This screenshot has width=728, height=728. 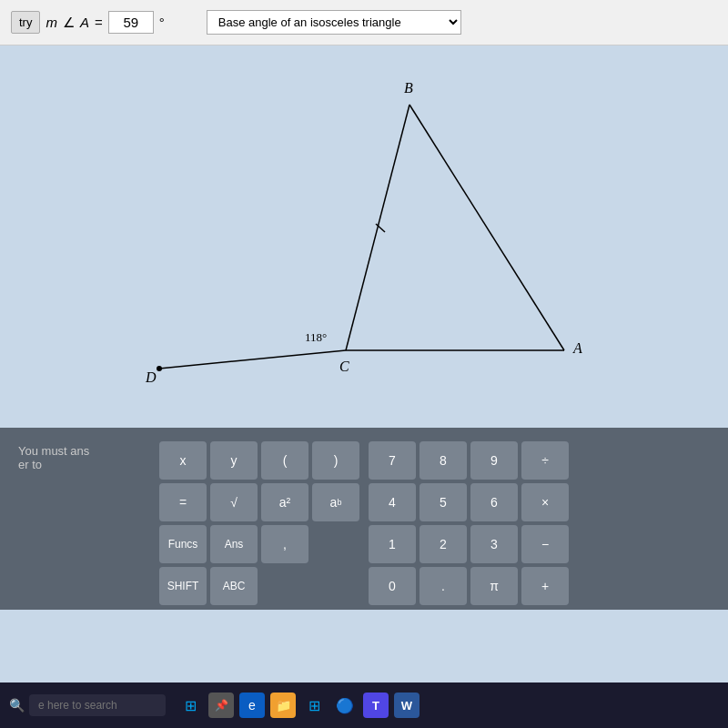 I want to click on taskbar-icons: ⊞ 📌 e 📁 ⊞ 🔵 T W, so click(x=298, y=705).